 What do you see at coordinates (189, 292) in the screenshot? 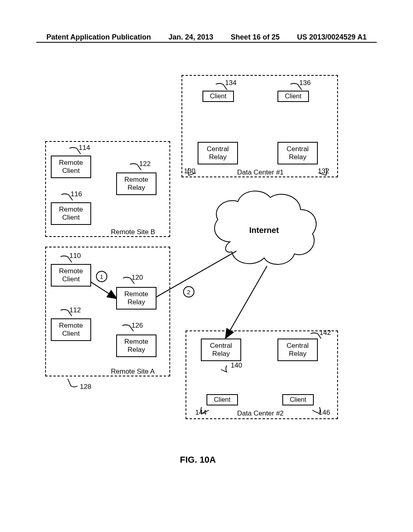
I see `step-2: 2` at bounding box center [189, 292].